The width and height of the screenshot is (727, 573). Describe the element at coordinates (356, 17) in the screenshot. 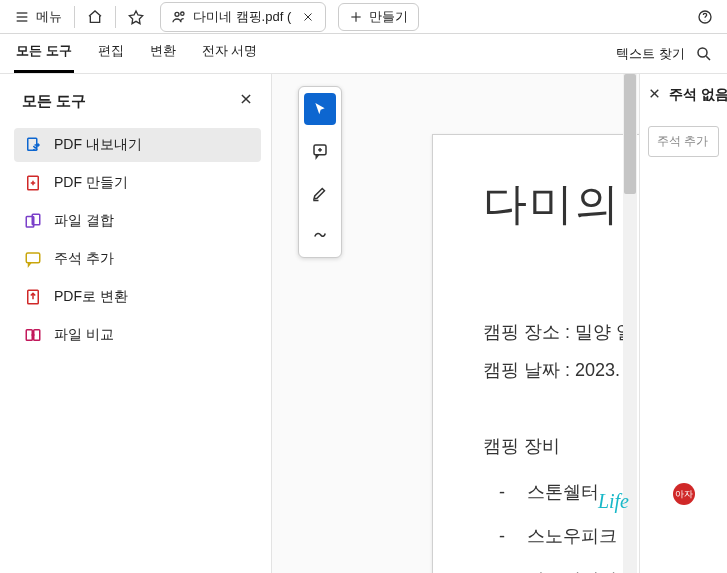

I see `plus-icon` at that location.